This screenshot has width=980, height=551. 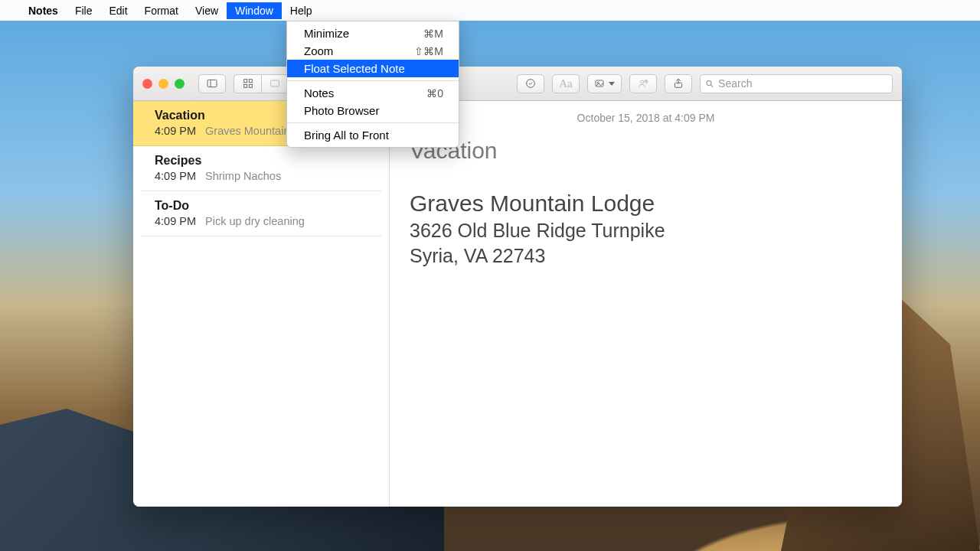 What do you see at coordinates (354, 69) in the screenshot?
I see `menu-item-label: Float Selected Note` at bounding box center [354, 69].